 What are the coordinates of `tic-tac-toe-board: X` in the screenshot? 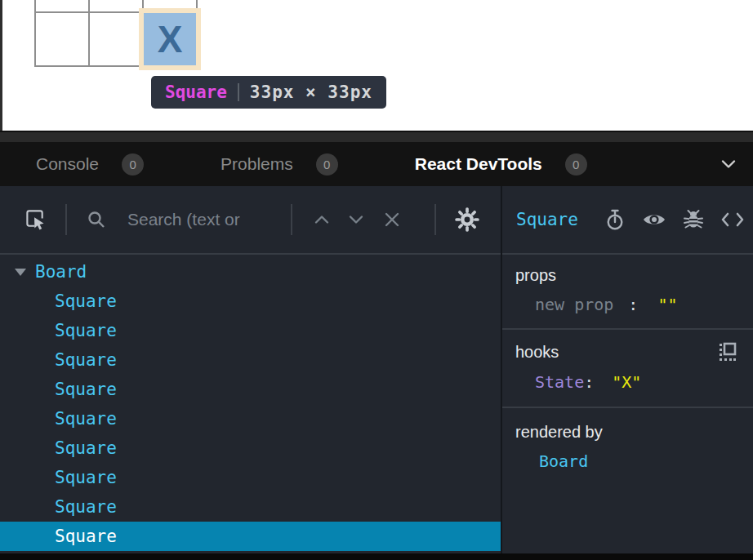 It's located at (116, 33).